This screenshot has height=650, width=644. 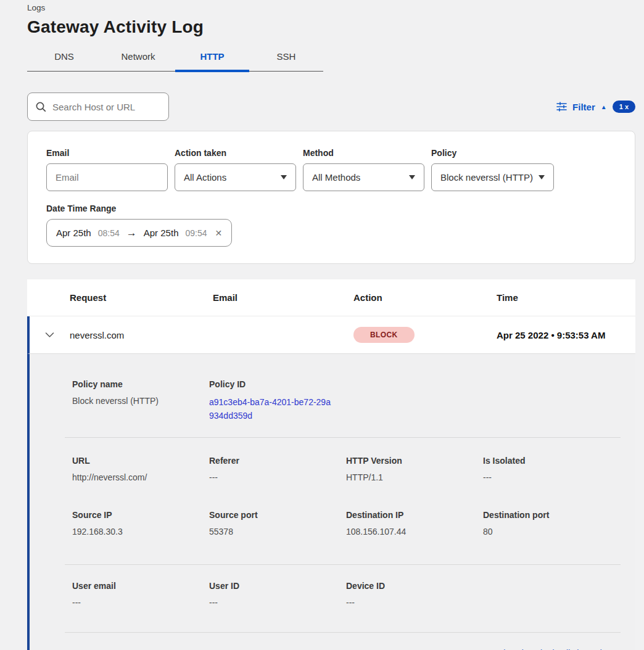 What do you see at coordinates (41, 107) in the screenshot?
I see `search-icon` at bounding box center [41, 107].